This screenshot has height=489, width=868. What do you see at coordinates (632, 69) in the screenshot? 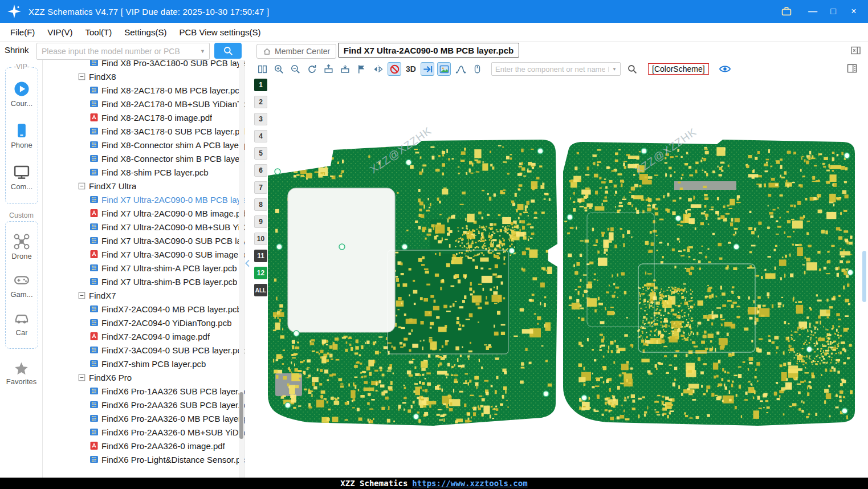
I see `search-icon` at bounding box center [632, 69].